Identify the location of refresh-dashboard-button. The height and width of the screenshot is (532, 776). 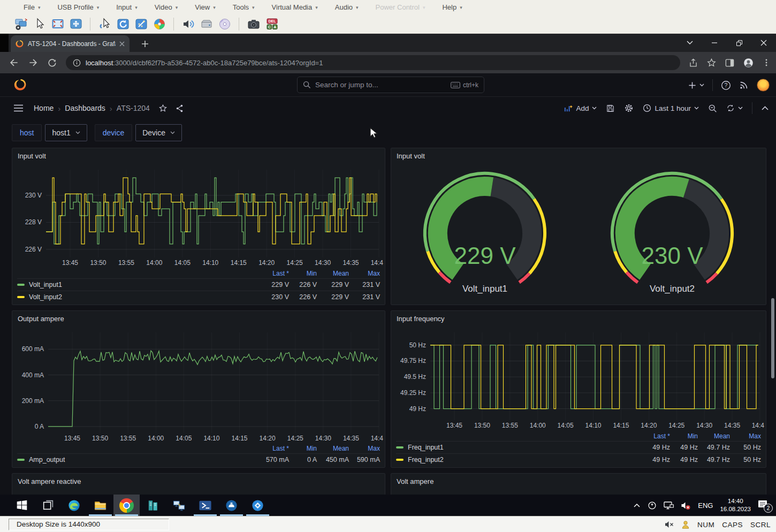
(734, 108).